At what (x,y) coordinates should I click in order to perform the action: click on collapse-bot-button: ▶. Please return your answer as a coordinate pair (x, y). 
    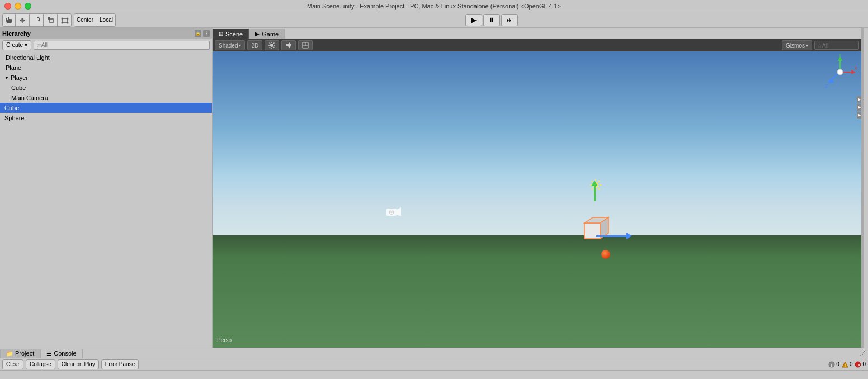
    Looking at the image, I should click on (859, 115).